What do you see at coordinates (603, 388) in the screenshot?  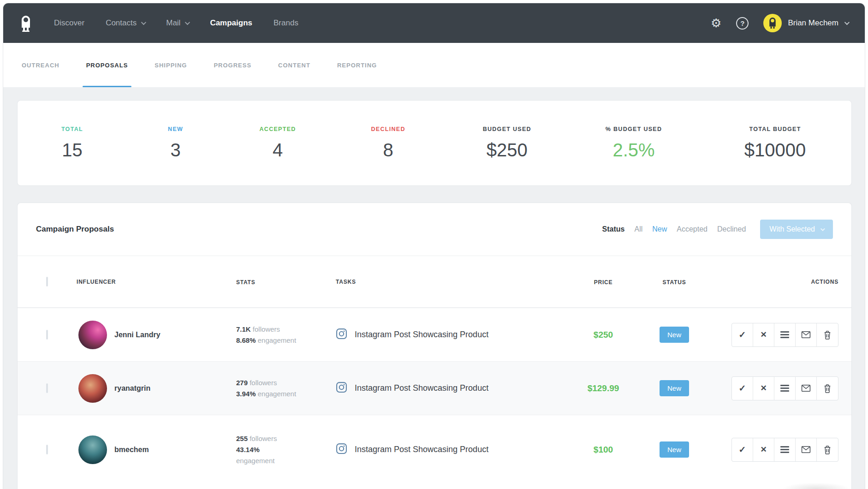 I see `price-value: $129.99` at bounding box center [603, 388].